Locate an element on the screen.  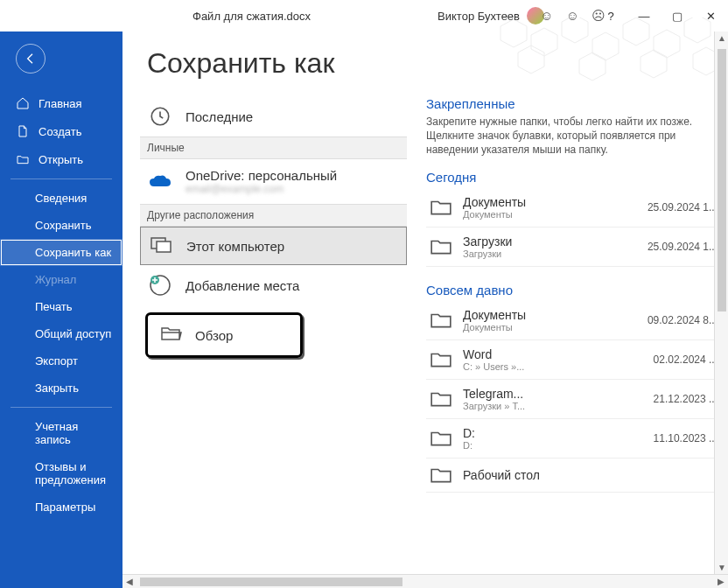
page-title: Сохранить как is located at coordinates (241, 63).